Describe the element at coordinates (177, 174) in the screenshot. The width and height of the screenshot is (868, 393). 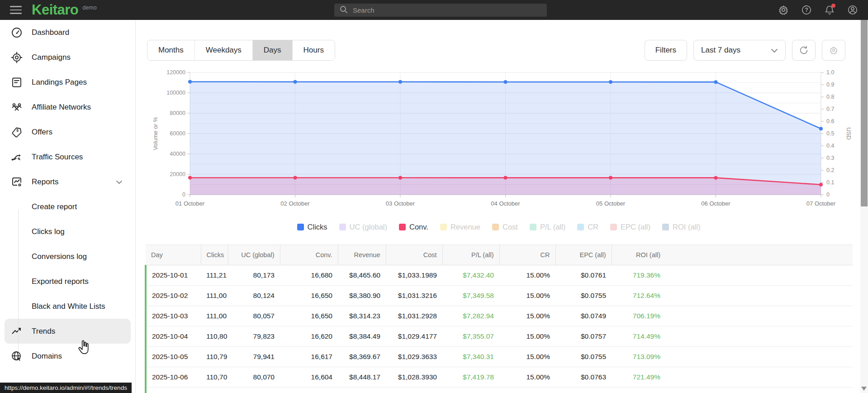
I see `svg-text: 20000` at that location.